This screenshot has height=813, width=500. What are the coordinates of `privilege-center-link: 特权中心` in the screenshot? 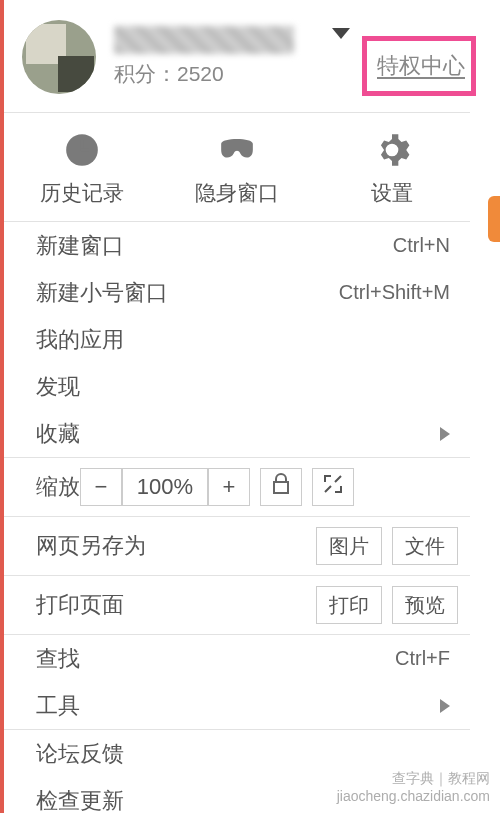 It's located at (421, 66).